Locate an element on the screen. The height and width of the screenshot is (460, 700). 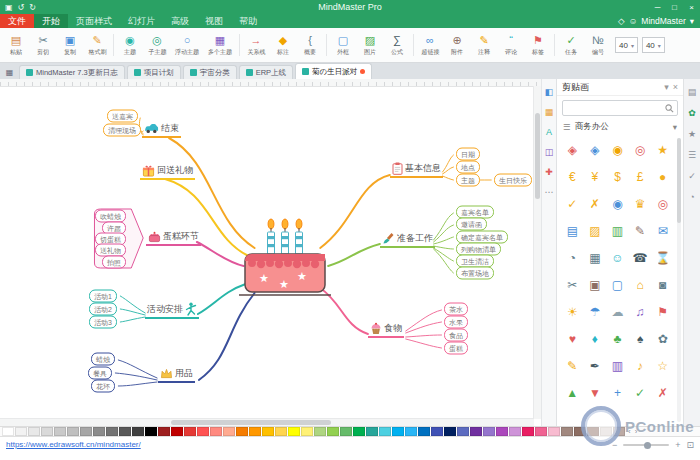
menu-开始: 开始 is located at coordinates (51, 21).